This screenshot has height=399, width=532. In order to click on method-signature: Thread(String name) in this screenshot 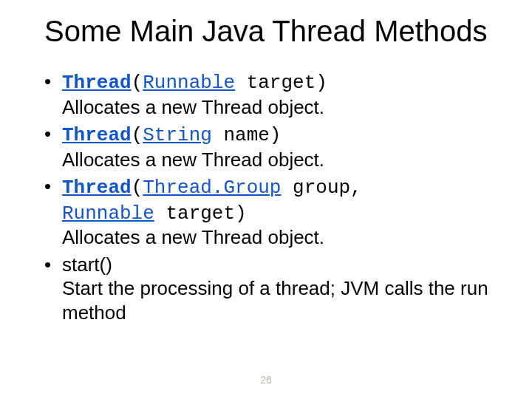, I will do `click(171, 135)`.